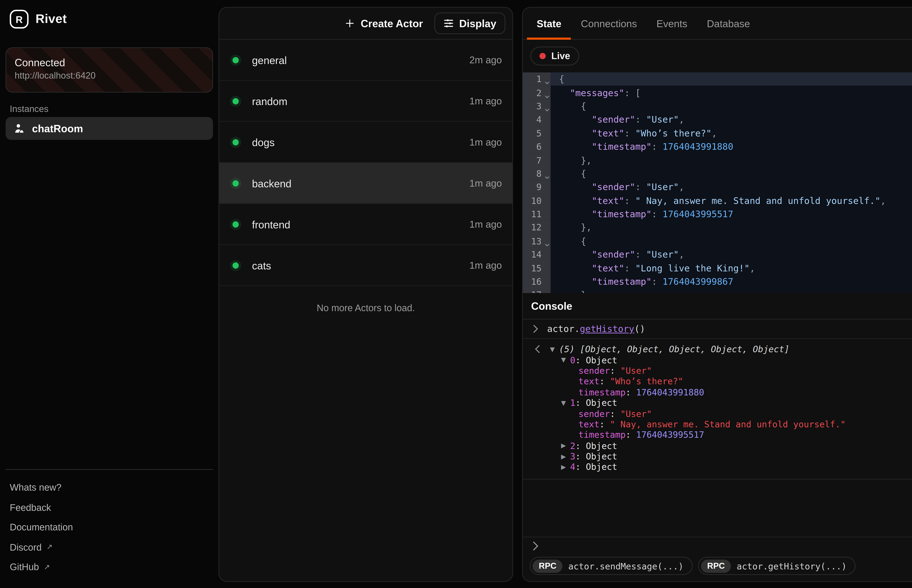  I want to click on sidebar-item-chatroom: chatRoom, so click(109, 128).